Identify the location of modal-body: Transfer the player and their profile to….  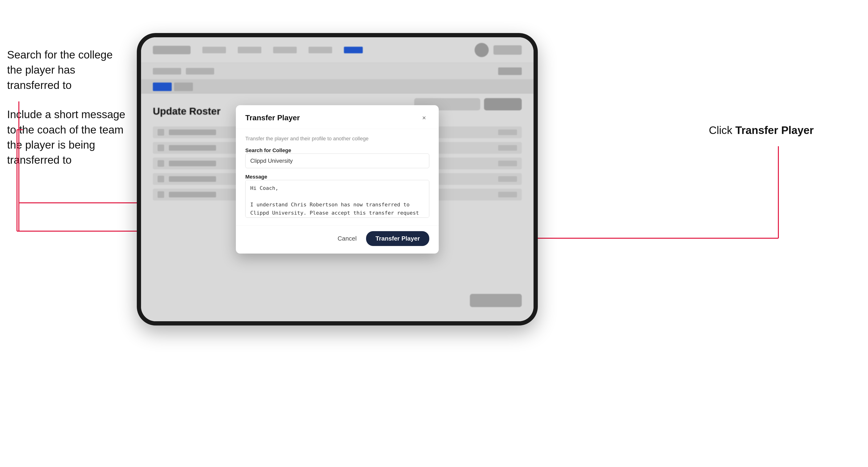
(337, 177).